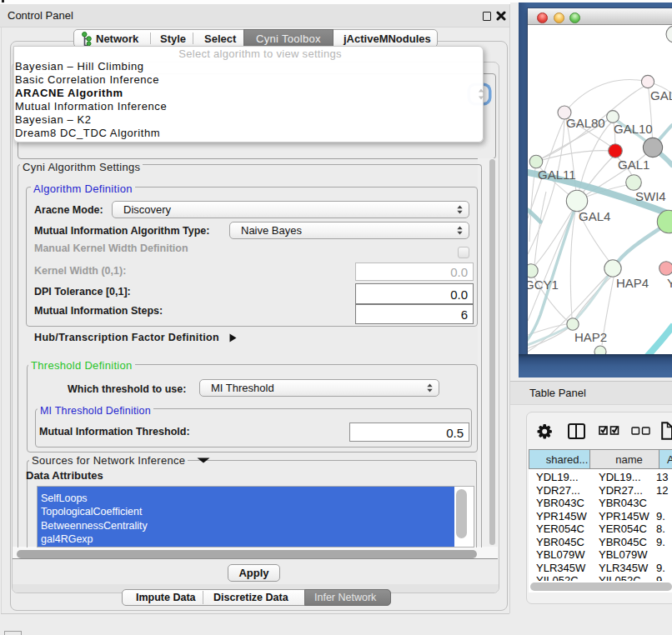  Describe the element at coordinates (632, 283) in the screenshot. I see `svg-text: HAP4` at that location.